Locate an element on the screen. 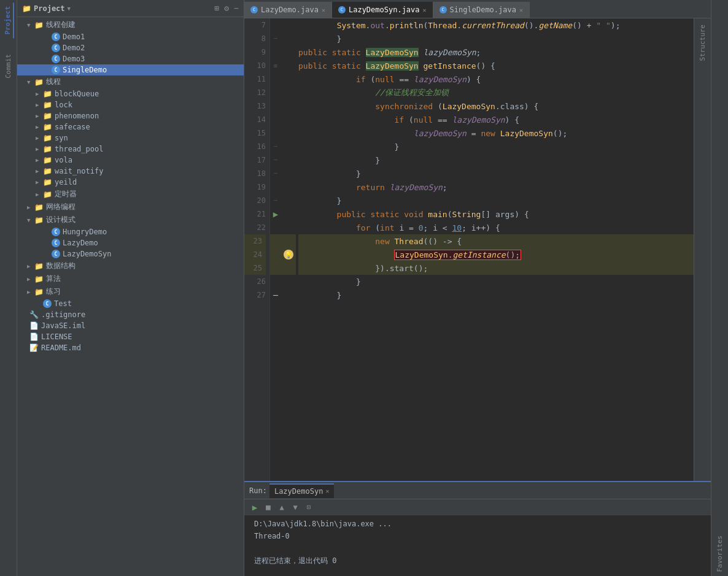 The height and width of the screenshot is (576, 728). tree-item-demo2: C Demo2 is located at coordinates (130, 48).